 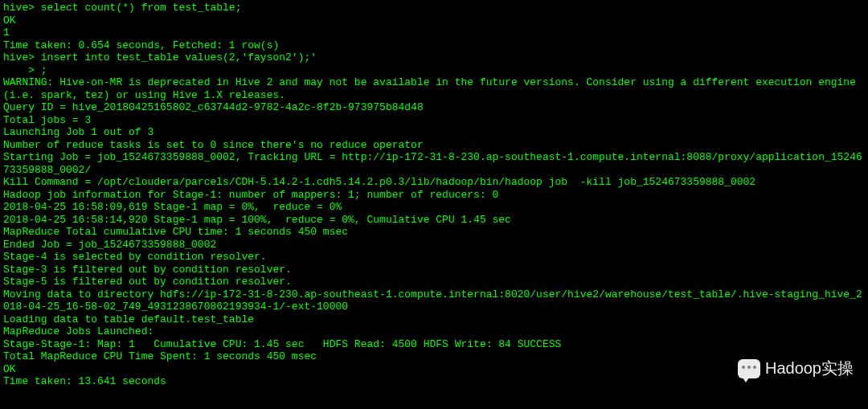 I want to click on terminal-line: 1, so click(x=434, y=33).